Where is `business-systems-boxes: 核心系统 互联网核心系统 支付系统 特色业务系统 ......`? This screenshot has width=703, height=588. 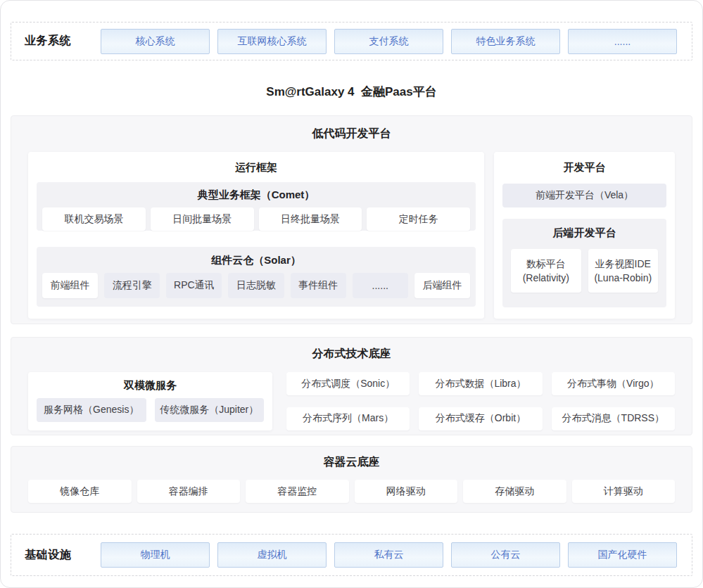 business-systems-boxes: 核心系统 互联网核心系统 支付系统 特色业务系统 ...... is located at coordinates (388, 41).